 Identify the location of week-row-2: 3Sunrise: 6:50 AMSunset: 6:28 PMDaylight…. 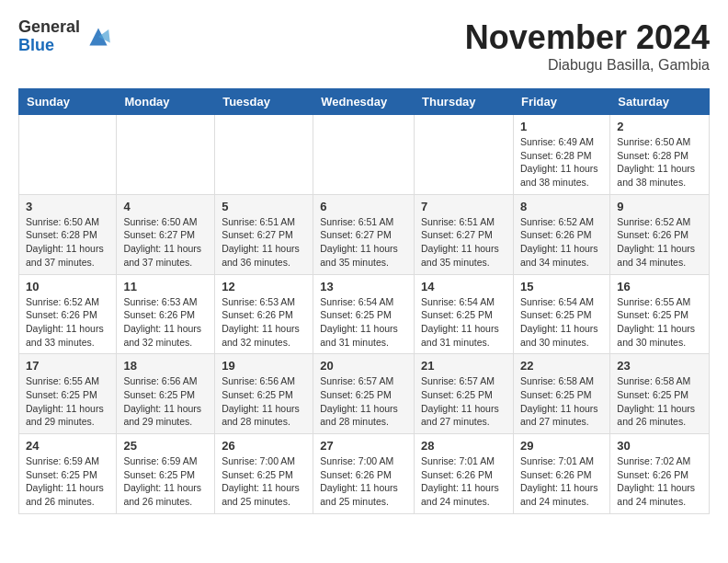
(364, 234).